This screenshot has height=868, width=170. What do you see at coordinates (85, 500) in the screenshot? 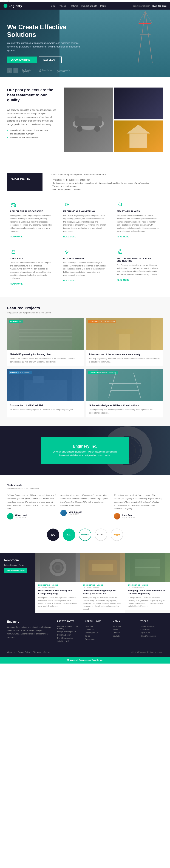
I see `testimonial-1-quote: No matter where you go, Enginery is the …` at bounding box center [85, 500].